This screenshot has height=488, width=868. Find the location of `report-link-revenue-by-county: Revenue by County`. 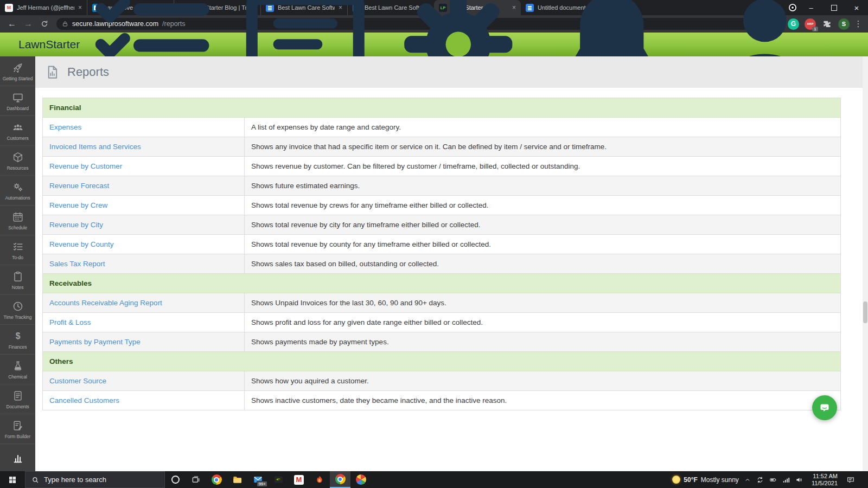

report-link-revenue-by-county: Revenue by County is located at coordinates (81, 244).